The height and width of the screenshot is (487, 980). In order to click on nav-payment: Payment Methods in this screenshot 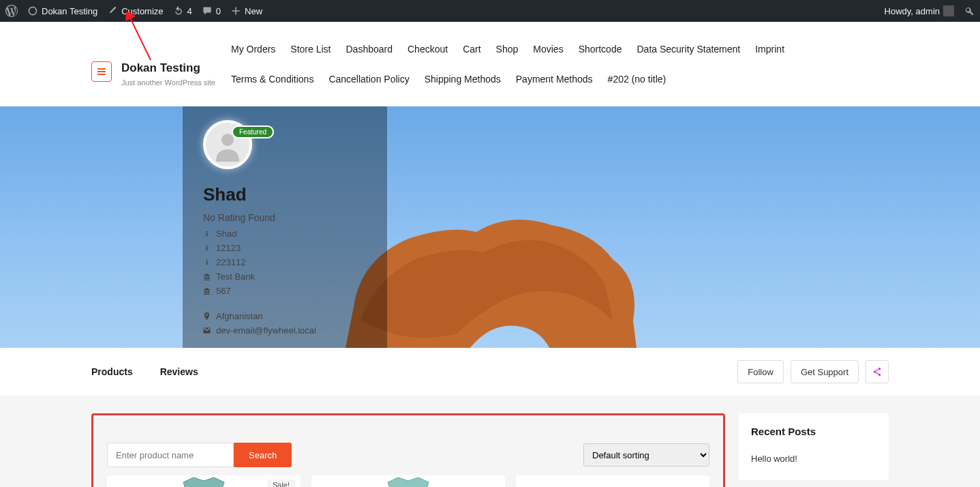, I will do `click(555, 79)`.